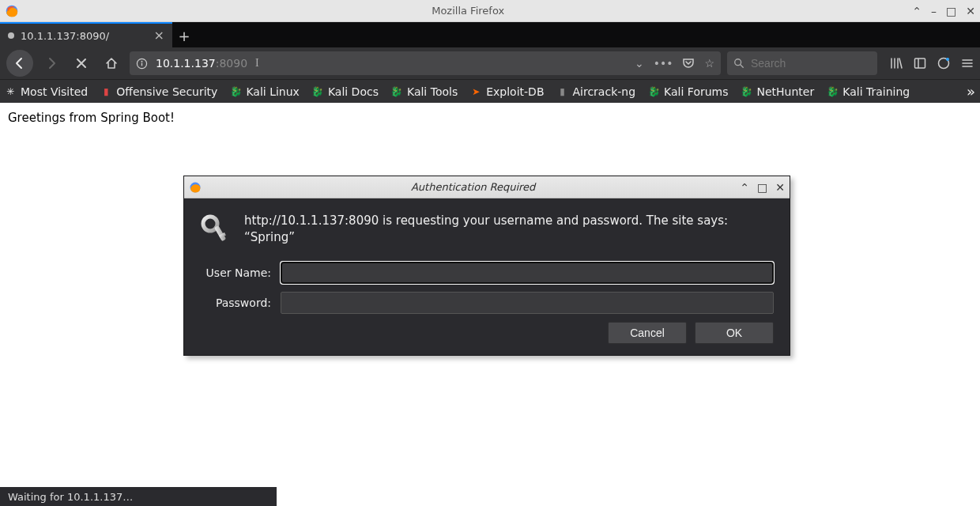  Describe the element at coordinates (111, 63) in the screenshot. I see `home-button` at that location.